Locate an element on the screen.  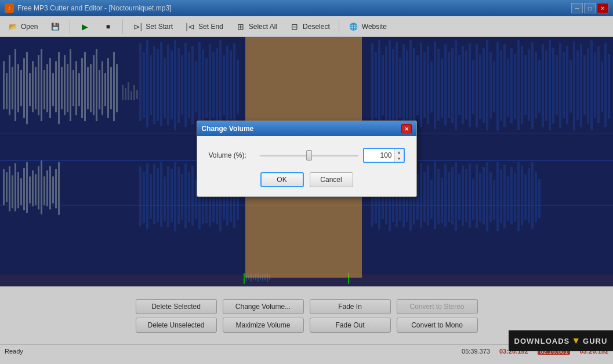
dialog-buttons: OK Cancel is located at coordinates (307, 180).